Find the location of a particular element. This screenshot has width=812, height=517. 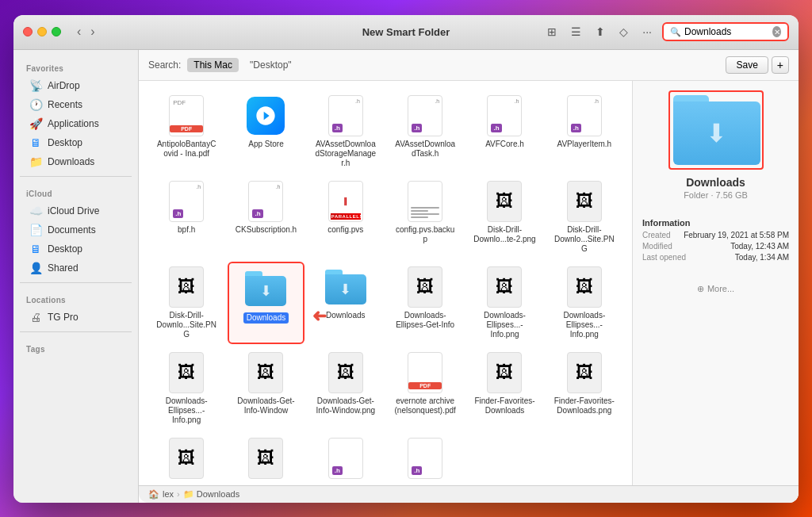

file-item-dl-getinfo-winpng: 🖼 Downloads-Get-Info-Window.png is located at coordinates (346, 389).